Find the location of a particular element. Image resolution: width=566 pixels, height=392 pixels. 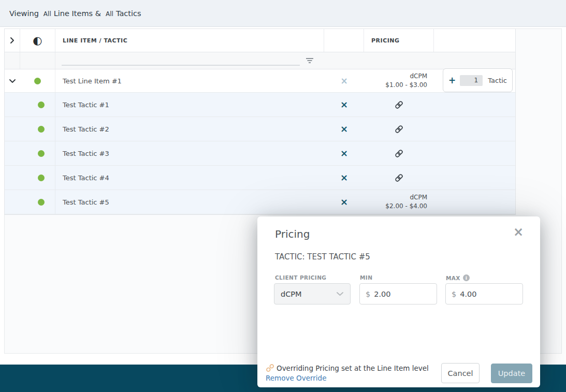

cancel-button: Cancel is located at coordinates (460, 373).